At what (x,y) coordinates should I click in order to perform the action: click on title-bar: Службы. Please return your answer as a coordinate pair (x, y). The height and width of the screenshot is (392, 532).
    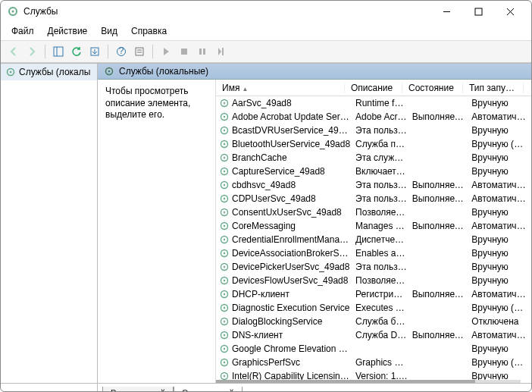
    Looking at the image, I should click on (266, 11).